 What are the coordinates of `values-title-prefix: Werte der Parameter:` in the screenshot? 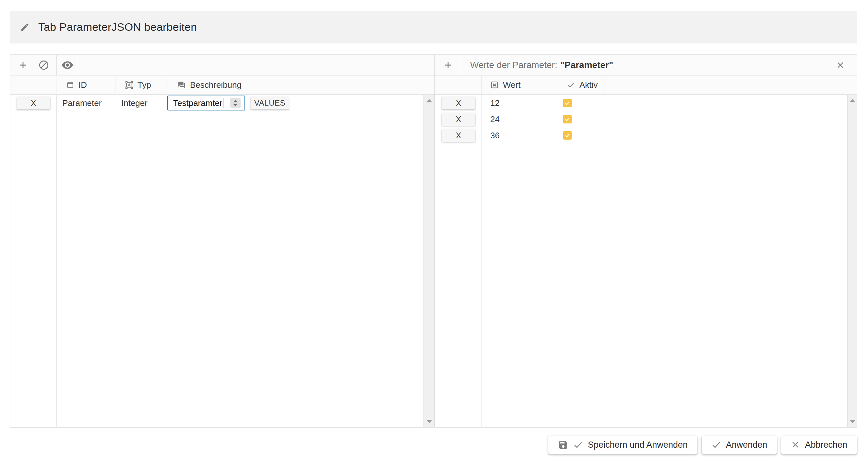 It's located at (514, 65).